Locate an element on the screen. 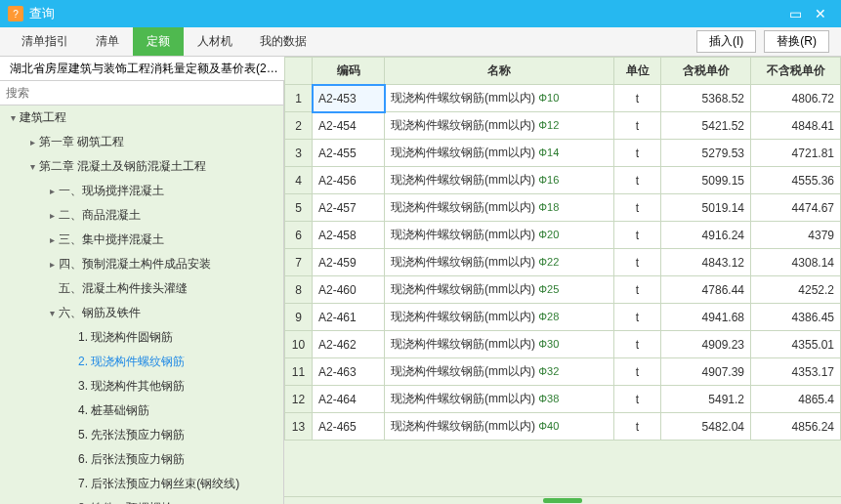  tree-node: 4. 桩基础钢筋 is located at coordinates (142, 410).